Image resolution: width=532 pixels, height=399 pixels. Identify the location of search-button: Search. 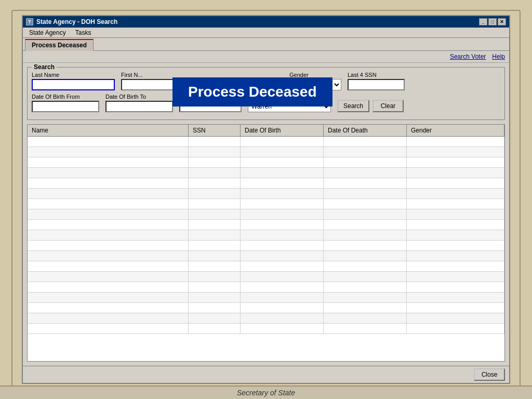
(353, 106).